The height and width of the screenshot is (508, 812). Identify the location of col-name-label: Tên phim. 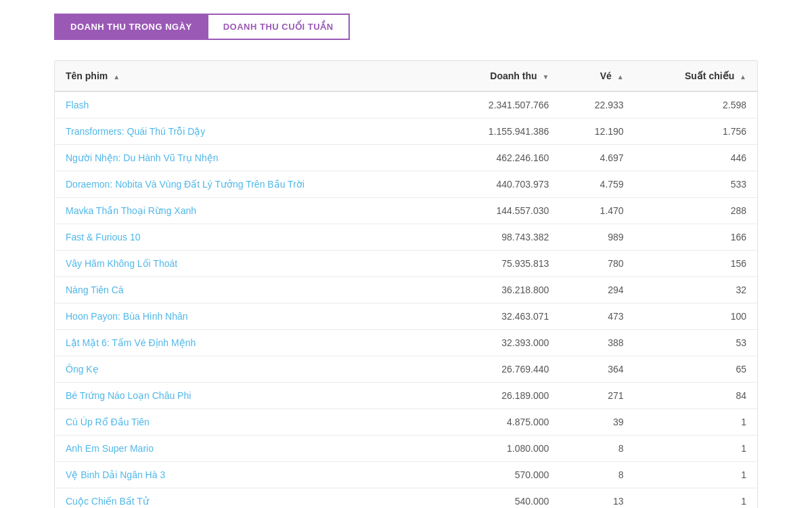
(87, 76).